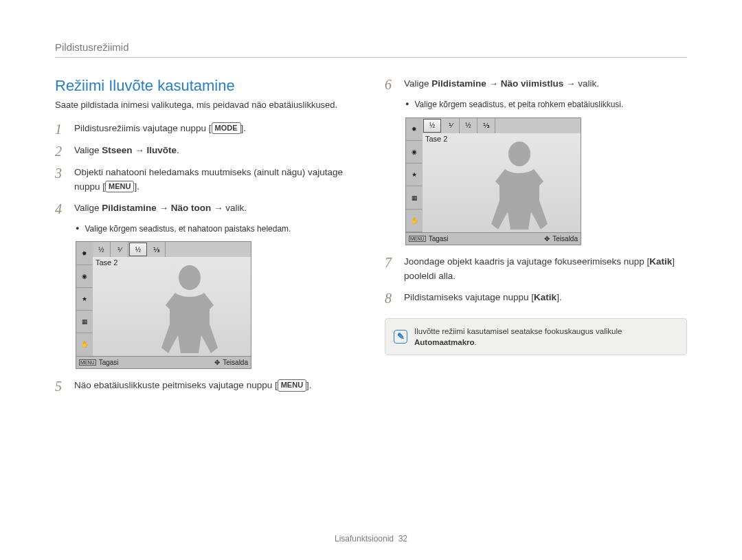 The image size is (742, 560). Describe the element at coordinates (61, 386) in the screenshot. I see `step-number: 5` at that location.